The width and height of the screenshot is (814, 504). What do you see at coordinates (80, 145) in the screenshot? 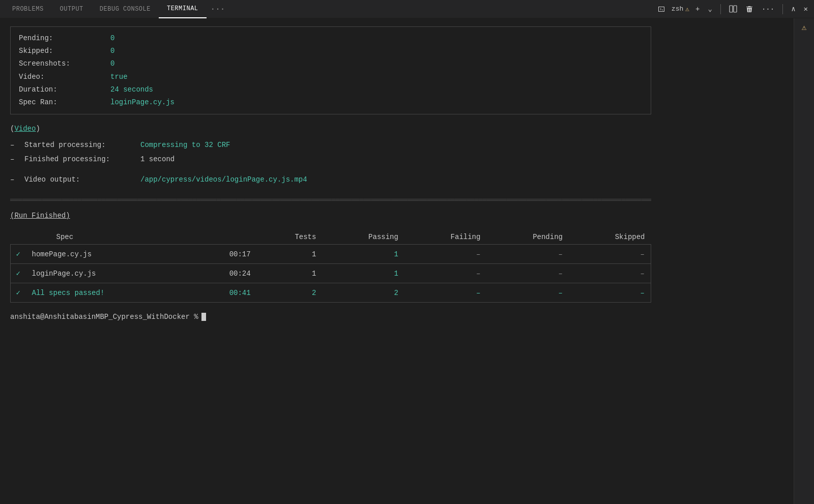
I see `started-proc-label: Started processing:` at bounding box center [80, 145].